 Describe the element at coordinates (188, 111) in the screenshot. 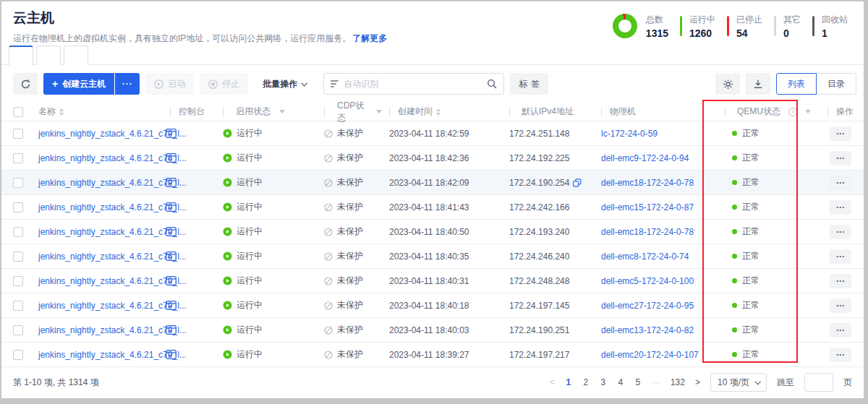

I see `header-console: 控制台` at that location.